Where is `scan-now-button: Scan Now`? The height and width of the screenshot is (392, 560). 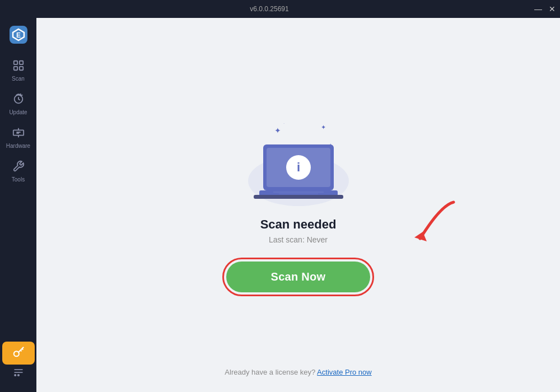
scan-now-button: Scan Now is located at coordinates (298, 277).